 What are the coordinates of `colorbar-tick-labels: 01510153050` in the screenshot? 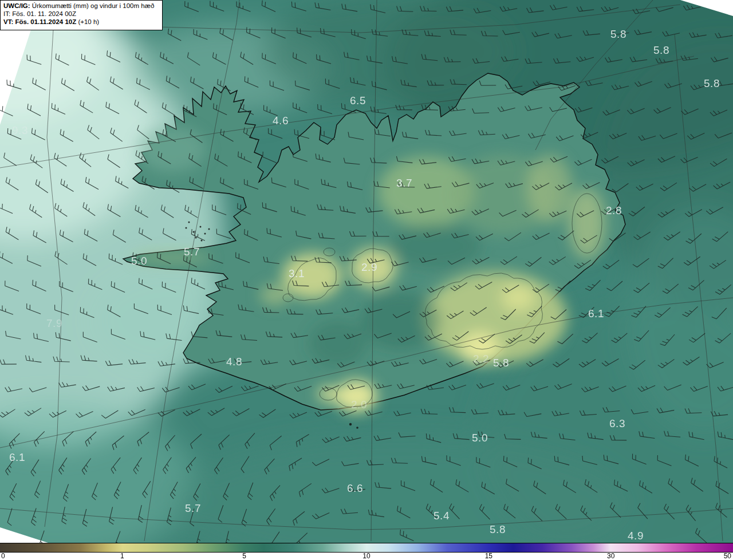 It's located at (366, 557).